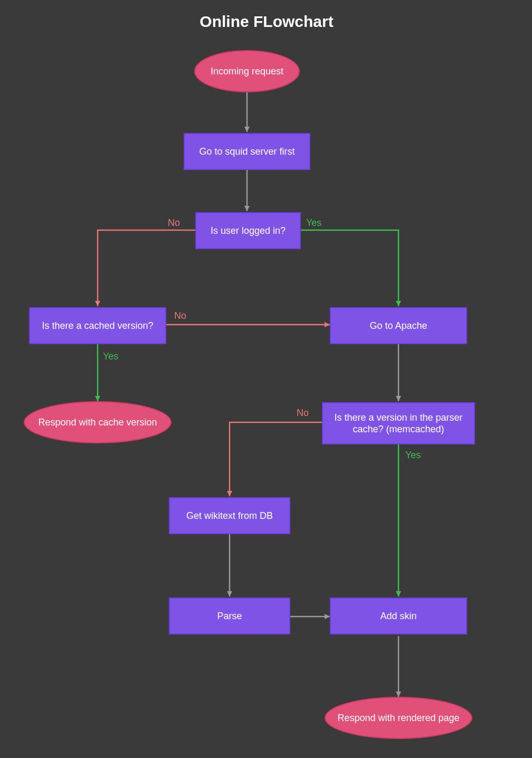 The width and height of the screenshot is (532, 758). I want to click on label-parsercache-yes: Yes, so click(413, 455).